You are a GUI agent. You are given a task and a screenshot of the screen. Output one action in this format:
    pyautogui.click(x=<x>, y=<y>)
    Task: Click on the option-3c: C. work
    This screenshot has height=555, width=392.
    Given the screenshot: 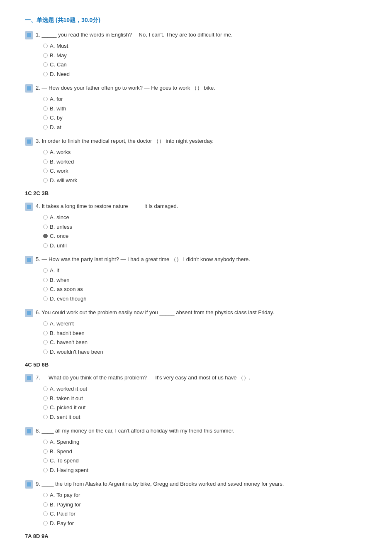 What is the action you would take?
    pyautogui.click(x=205, y=171)
    